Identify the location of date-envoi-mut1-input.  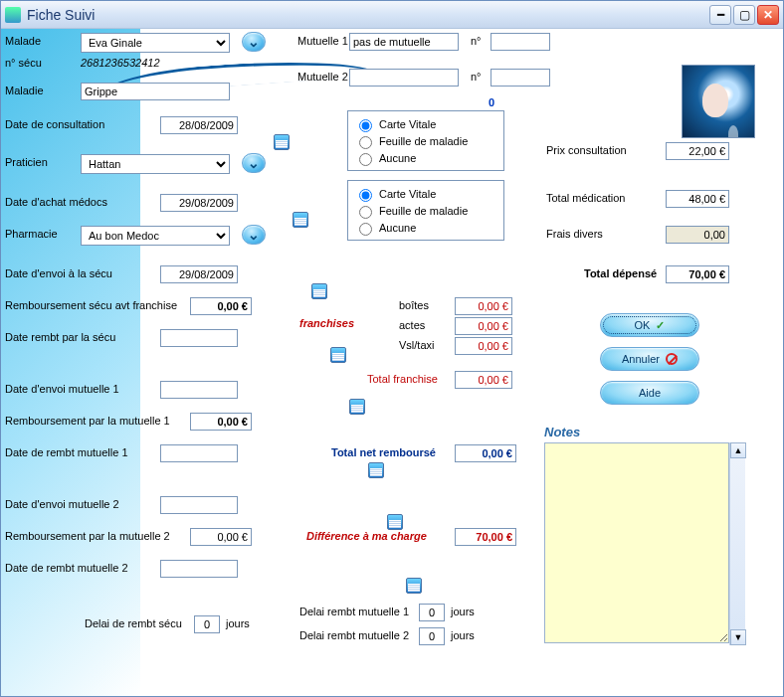
(199, 390).